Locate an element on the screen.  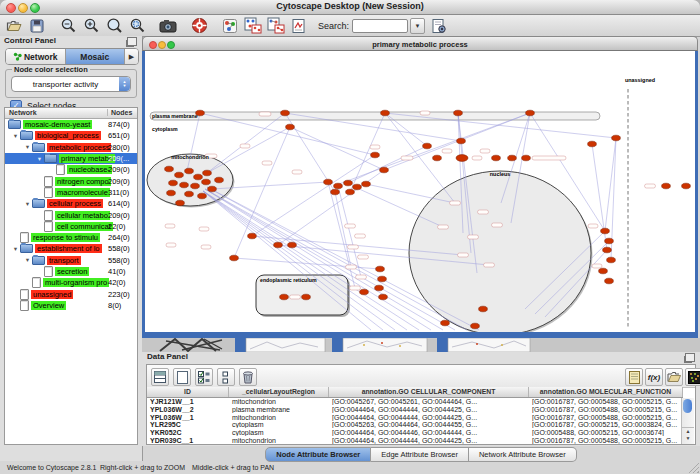
tree-node-count: 280(0) is located at coordinates (119, 148).